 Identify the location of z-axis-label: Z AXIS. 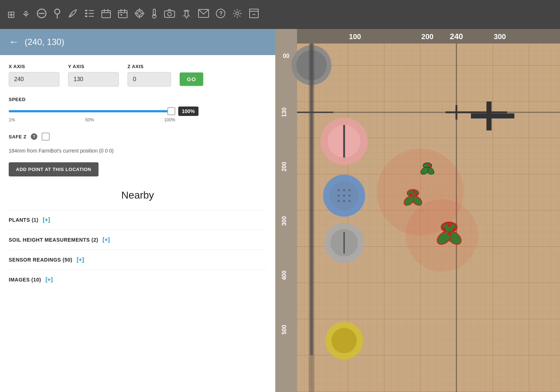
(149, 67).